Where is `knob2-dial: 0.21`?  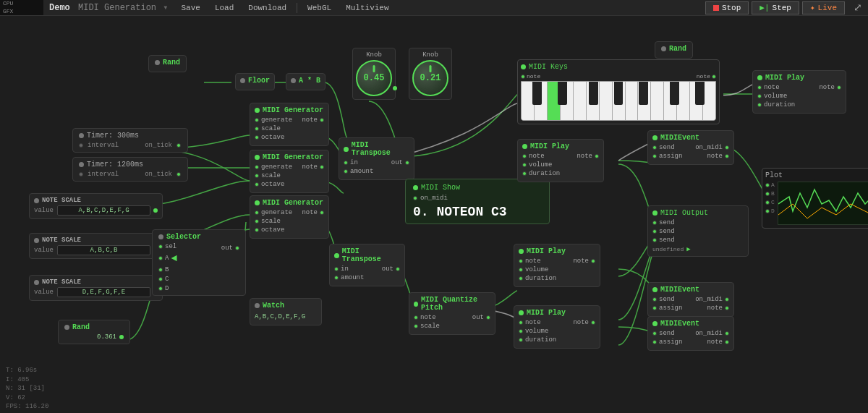
knob2-dial: 0.21 is located at coordinates (430, 78).